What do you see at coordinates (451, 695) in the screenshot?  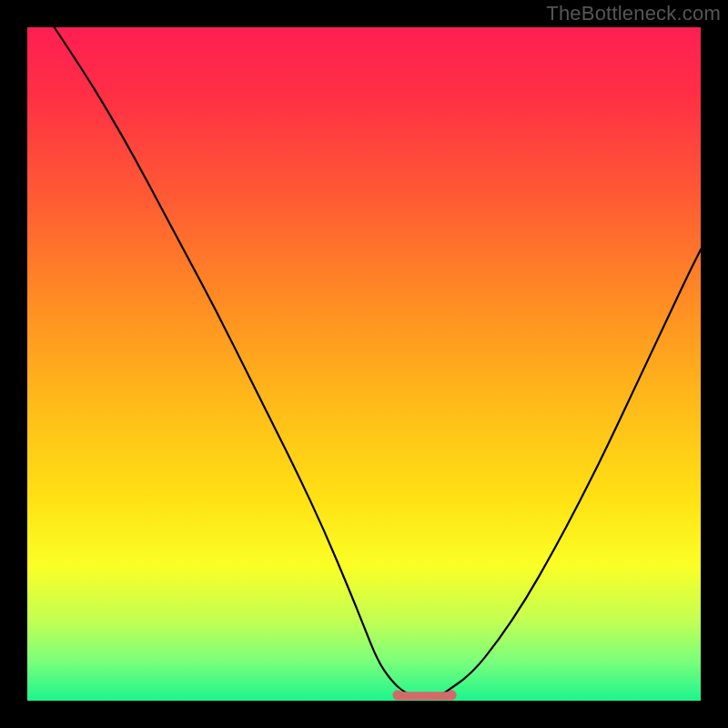 I see `highlight-end-right` at bounding box center [451, 695].